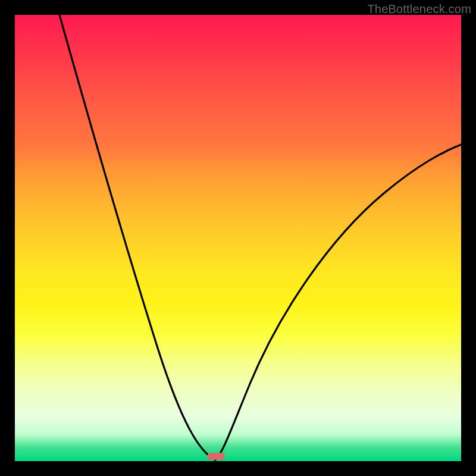  Describe the element at coordinates (419, 10) in the screenshot. I see `attribution-text: TheBottleneck.com` at that location.